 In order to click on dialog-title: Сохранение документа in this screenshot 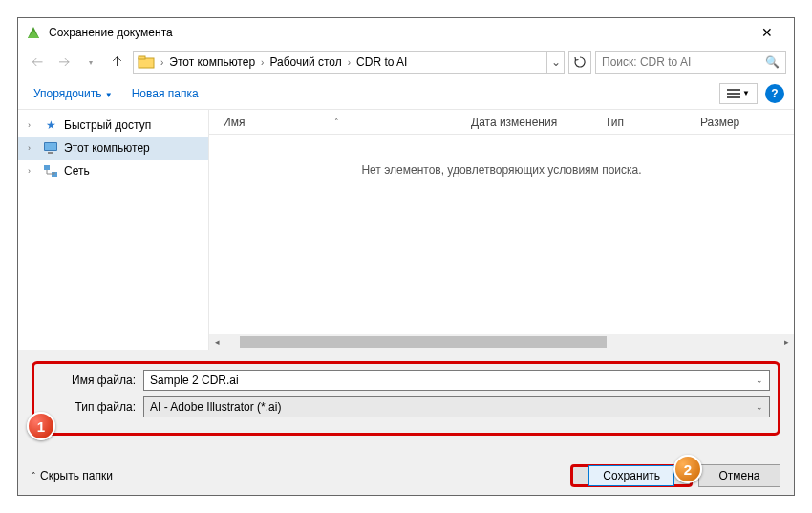, I will do `click(398, 32)`.